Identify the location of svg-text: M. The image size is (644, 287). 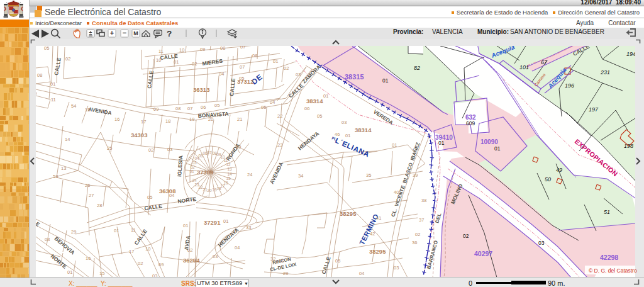
(136, 33).